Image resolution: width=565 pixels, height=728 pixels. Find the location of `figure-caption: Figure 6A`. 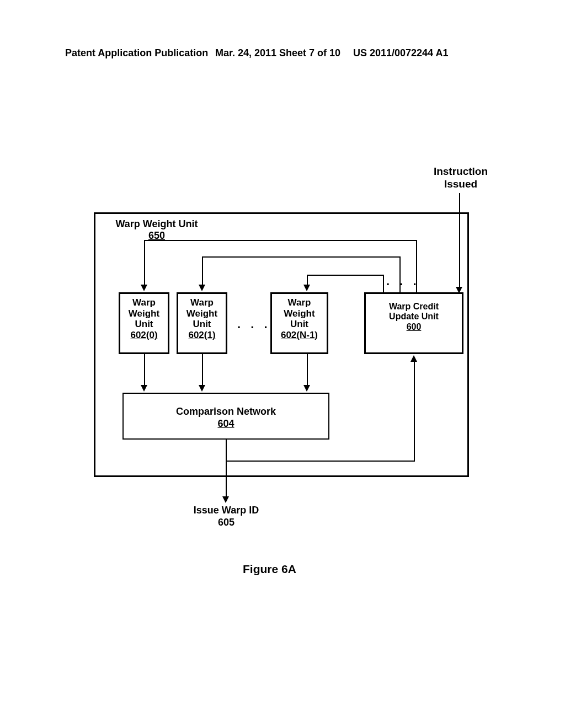

figure-caption: Figure 6A is located at coordinates (269, 569).